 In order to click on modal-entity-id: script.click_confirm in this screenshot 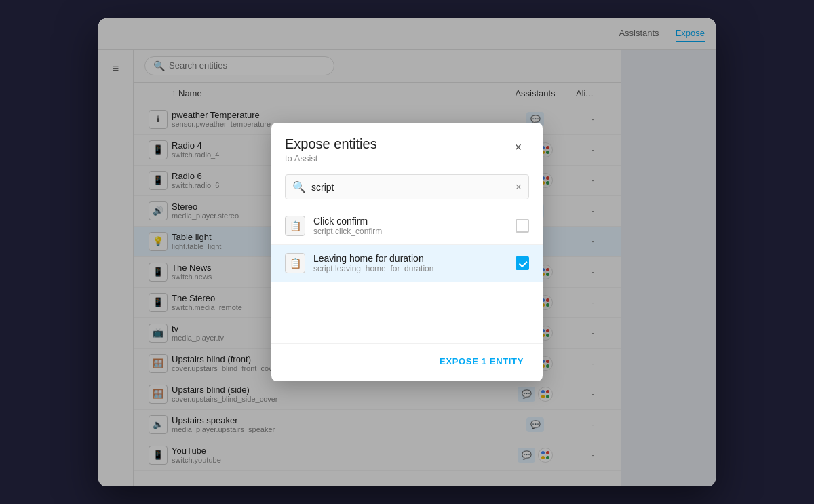, I will do `click(410, 231)`.